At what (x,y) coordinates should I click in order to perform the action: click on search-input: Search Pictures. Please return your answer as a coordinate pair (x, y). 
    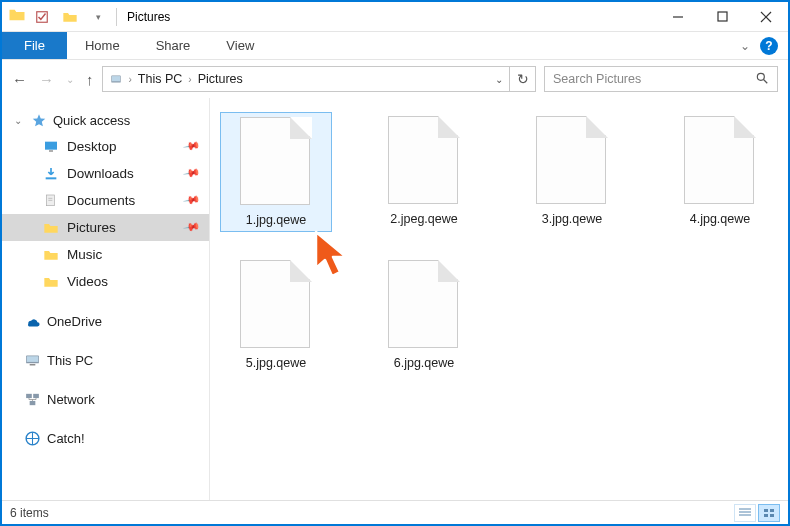
    Looking at the image, I should click on (661, 79).